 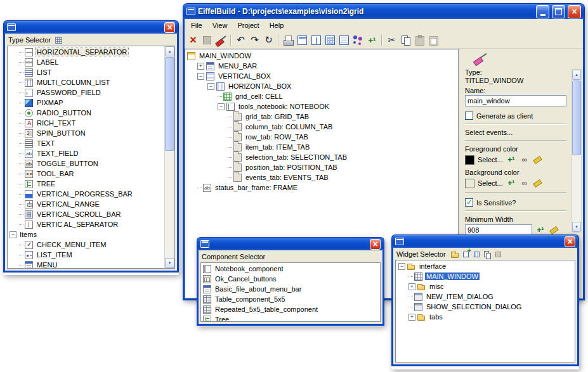 What do you see at coordinates (485, 286) in the screenshot?
I see `tree-item-misc: +misc` at bounding box center [485, 286].